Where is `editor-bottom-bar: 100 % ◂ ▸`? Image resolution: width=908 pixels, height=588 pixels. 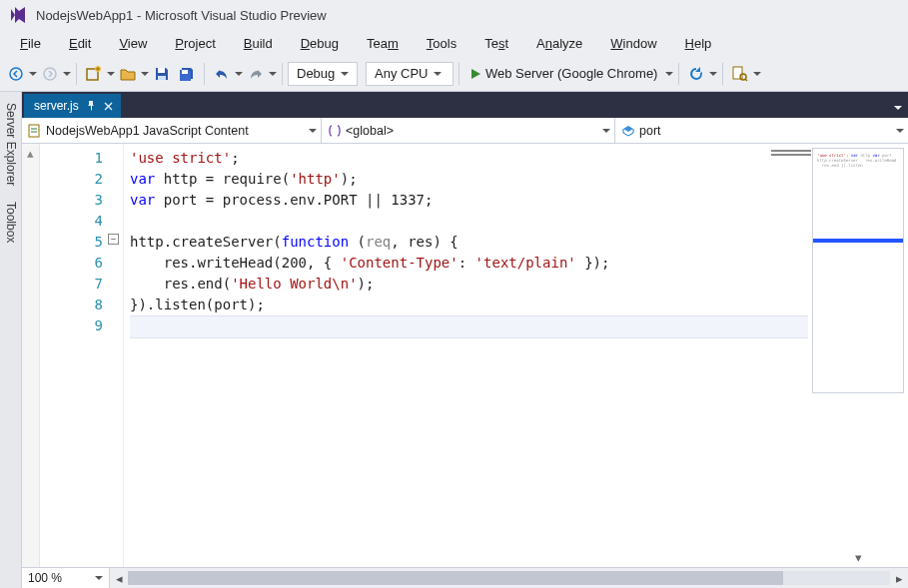 editor-bottom-bar: 100 % ◂ ▸ is located at coordinates (465, 577).